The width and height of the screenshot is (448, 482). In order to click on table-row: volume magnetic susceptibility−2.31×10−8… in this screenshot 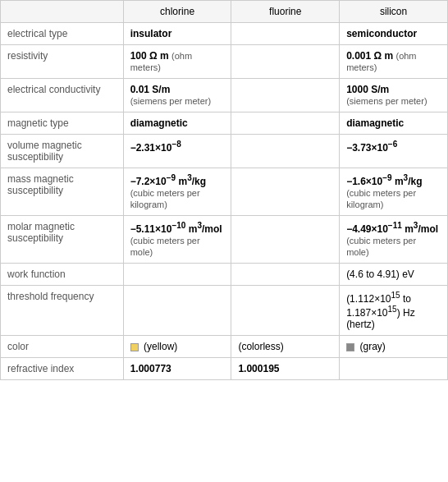, I will do `click(225, 151)`.